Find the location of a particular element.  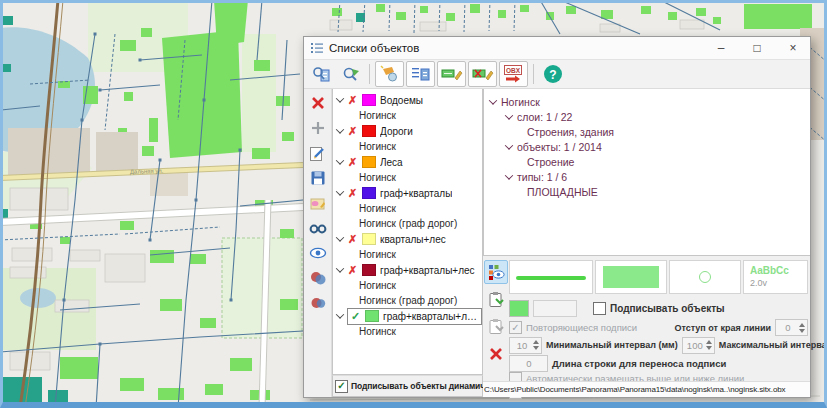

copy-style-icon is located at coordinates (496, 300).